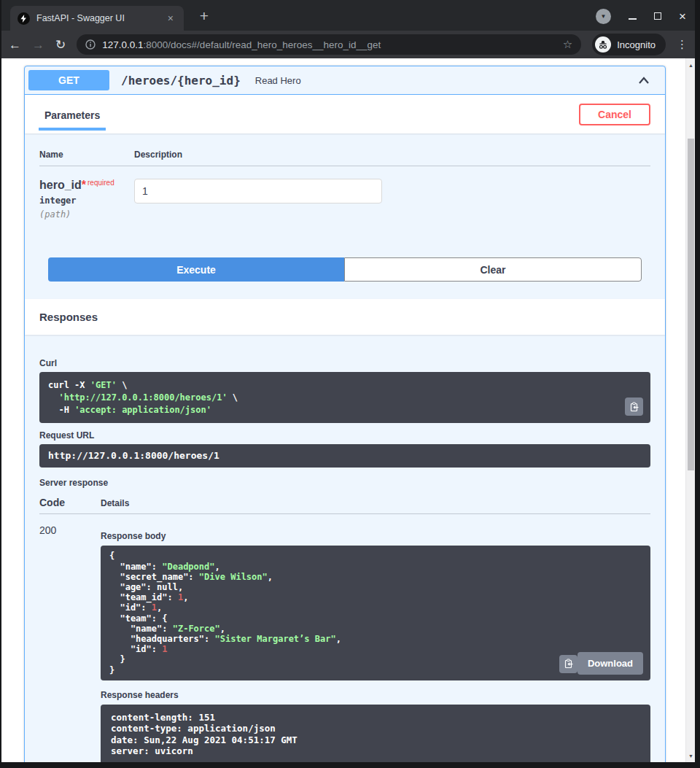 The image size is (700, 768). Describe the element at coordinates (691, 65) in the screenshot. I see `scrollbar-up-icon: ▲` at that location.